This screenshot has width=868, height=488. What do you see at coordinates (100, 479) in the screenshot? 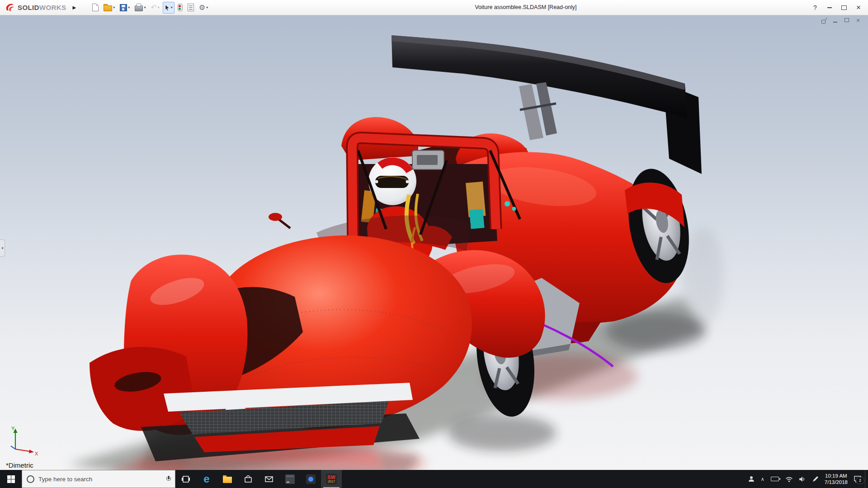
I see `search-placeholder: Type here to search` at bounding box center [100, 479].